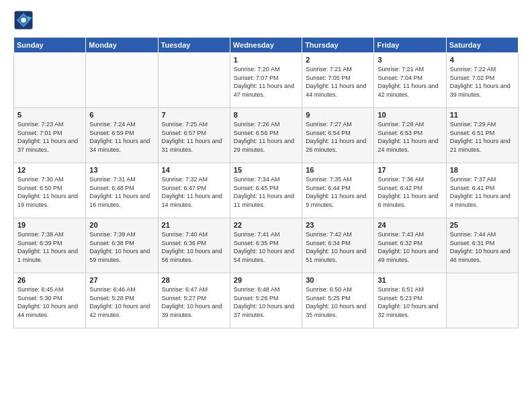  What do you see at coordinates (339, 46) in the screenshot?
I see `weekday-header: Thursday` at bounding box center [339, 46].